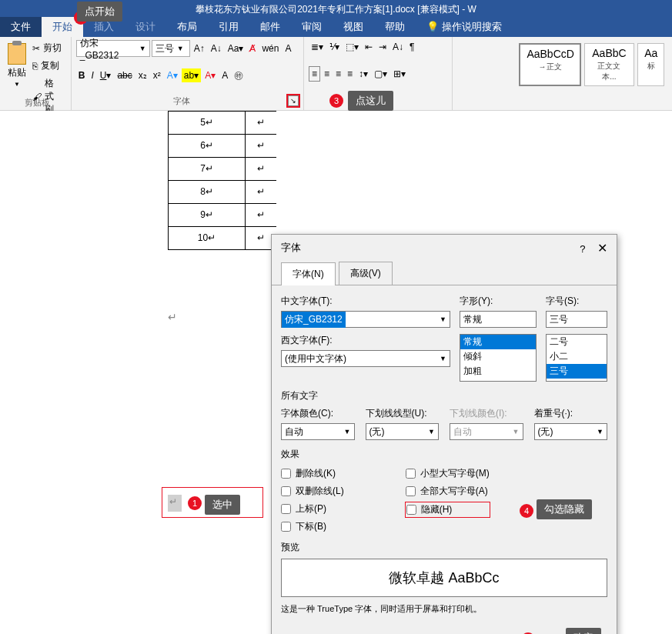 The image size is (672, 634). Describe the element at coordinates (486, 432) in the screenshot. I see `underline-color-combo: 自动▼` at that location.